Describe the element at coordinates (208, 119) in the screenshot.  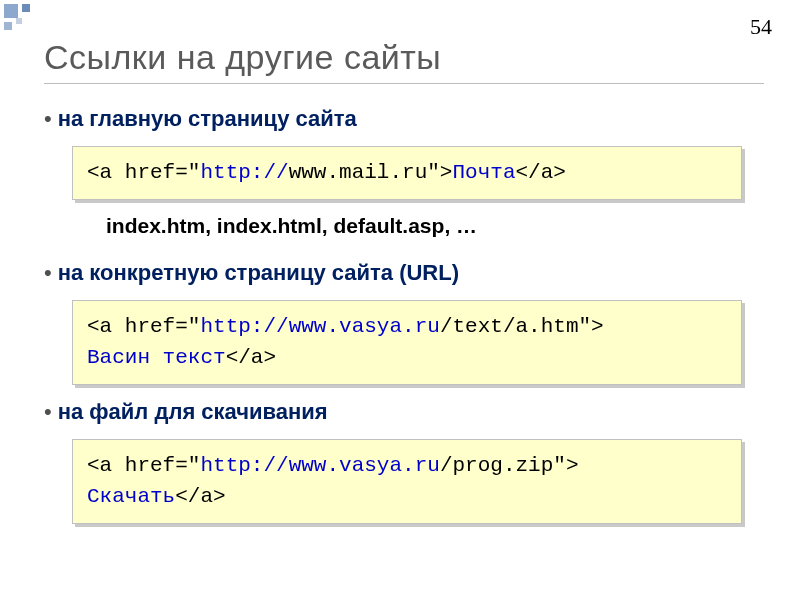
I see `bullet-text: на главную страницу сайта` at that location.